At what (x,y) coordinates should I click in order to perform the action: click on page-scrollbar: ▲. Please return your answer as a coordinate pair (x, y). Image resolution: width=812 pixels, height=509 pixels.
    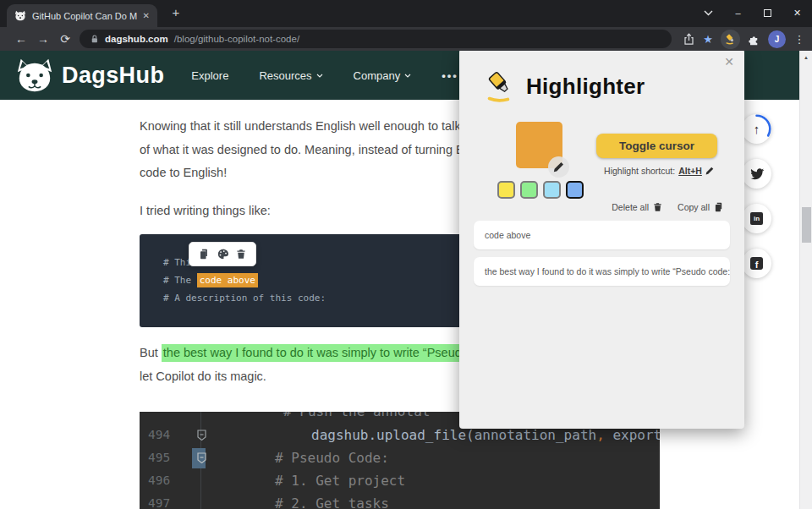
    Looking at the image, I should click on (805, 280).